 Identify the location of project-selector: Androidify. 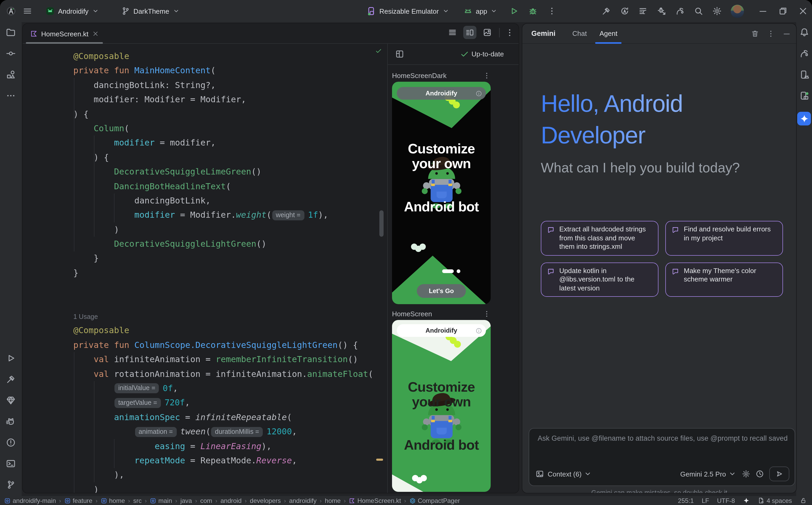
(72, 11).